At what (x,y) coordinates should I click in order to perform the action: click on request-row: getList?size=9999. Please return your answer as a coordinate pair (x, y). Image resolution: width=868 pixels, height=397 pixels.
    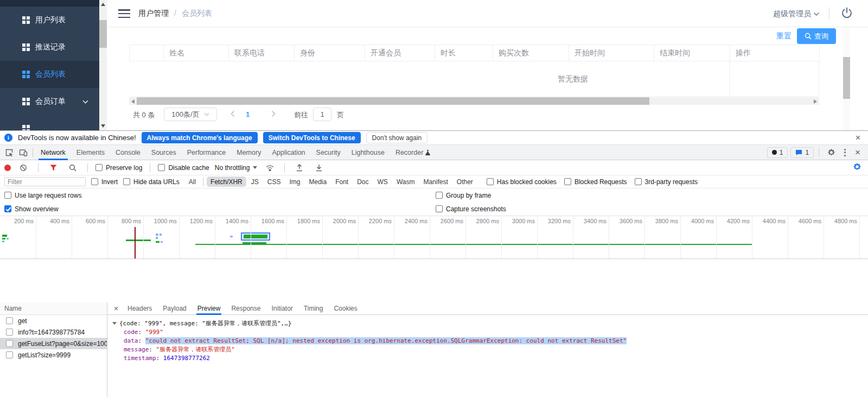
    Looking at the image, I should click on (53, 355).